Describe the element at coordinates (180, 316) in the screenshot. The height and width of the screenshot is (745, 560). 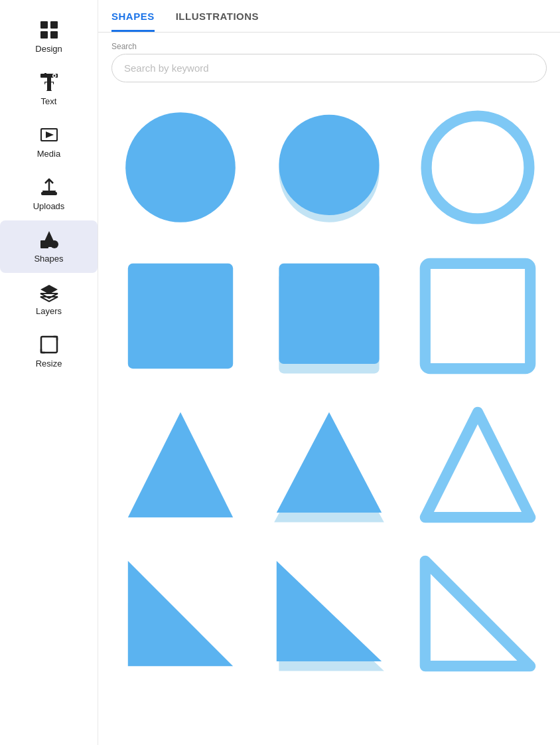
I see `shape-square-solid` at that location.